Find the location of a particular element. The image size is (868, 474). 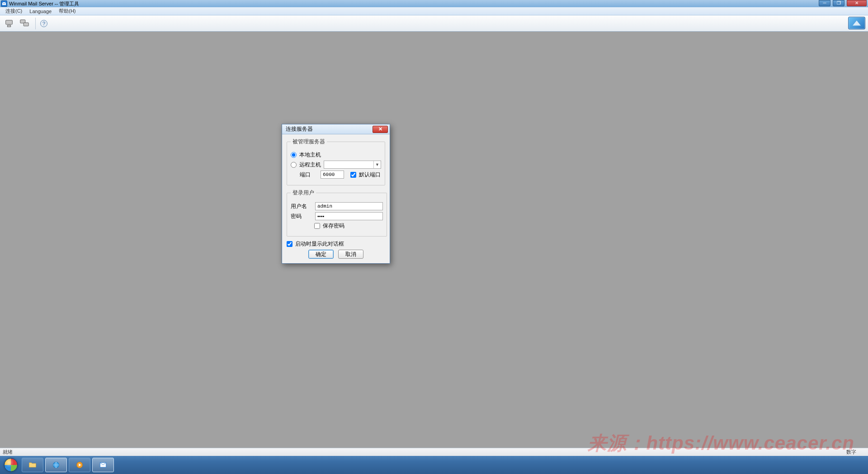

ok-button: 确定 is located at coordinates (321, 254).